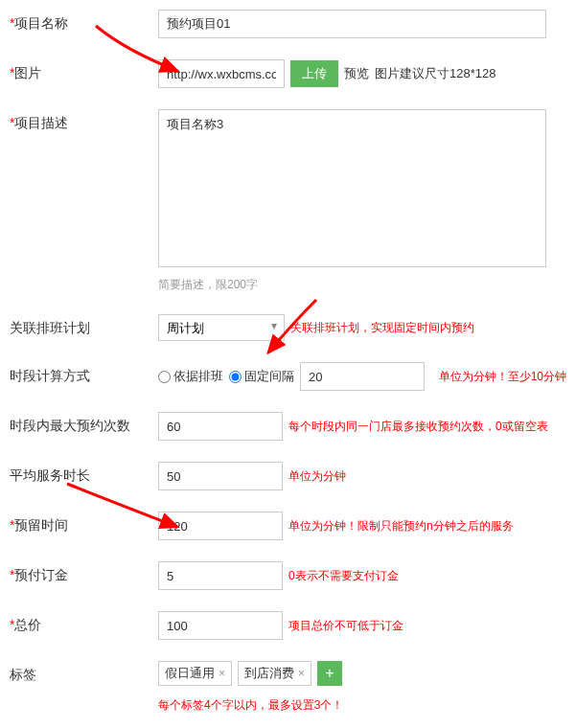  Describe the element at coordinates (269, 673) in the screenshot. I see `tag-text: 到店消费` at that location.